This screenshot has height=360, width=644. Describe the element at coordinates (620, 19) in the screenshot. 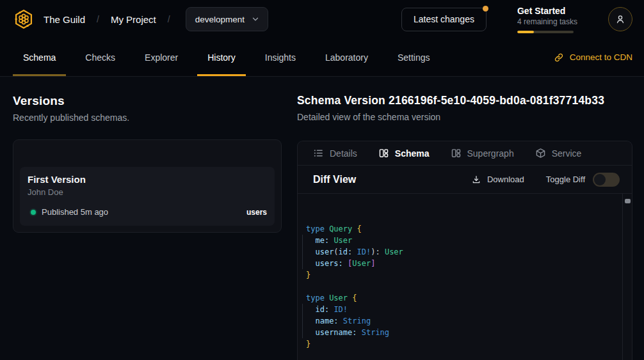

I see `person-icon` at that location.